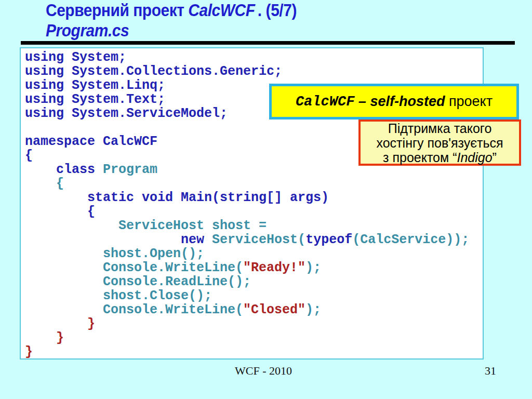  What do you see at coordinates (440, 143) in the screenshot?
I see `indigo-line2: хостінгу пов'язується` at bounding box center [440, 143].